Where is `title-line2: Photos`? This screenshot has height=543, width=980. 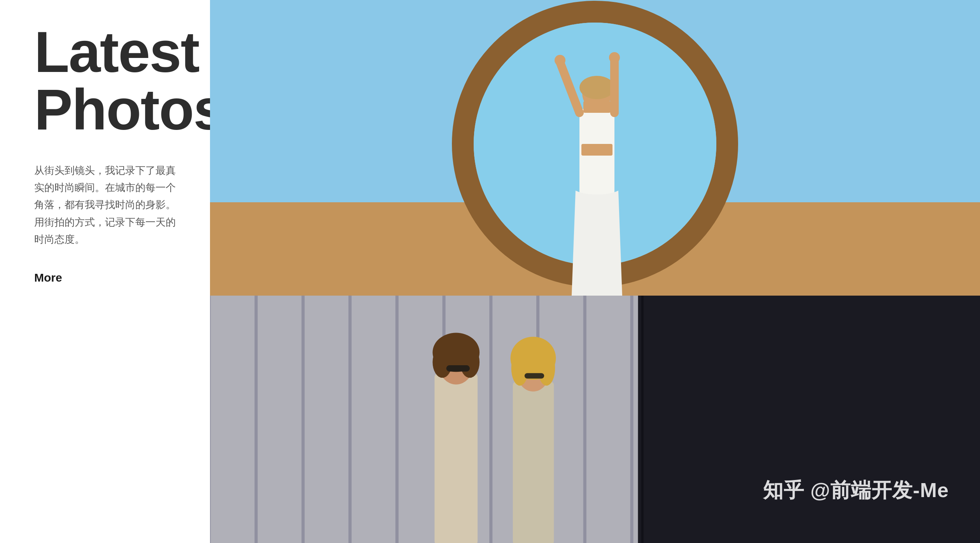 title-line2: Photos is located at coordinates (130, 110).